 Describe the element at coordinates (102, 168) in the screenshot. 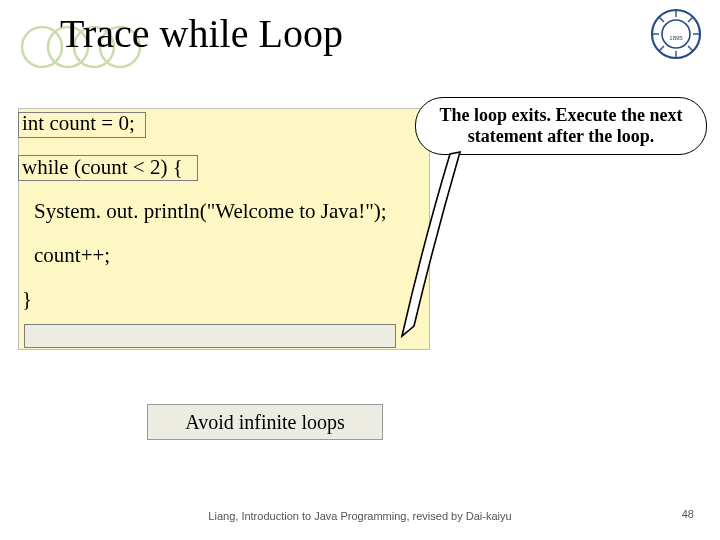

I see `code-line-2: while (count < 2) {` at that location.